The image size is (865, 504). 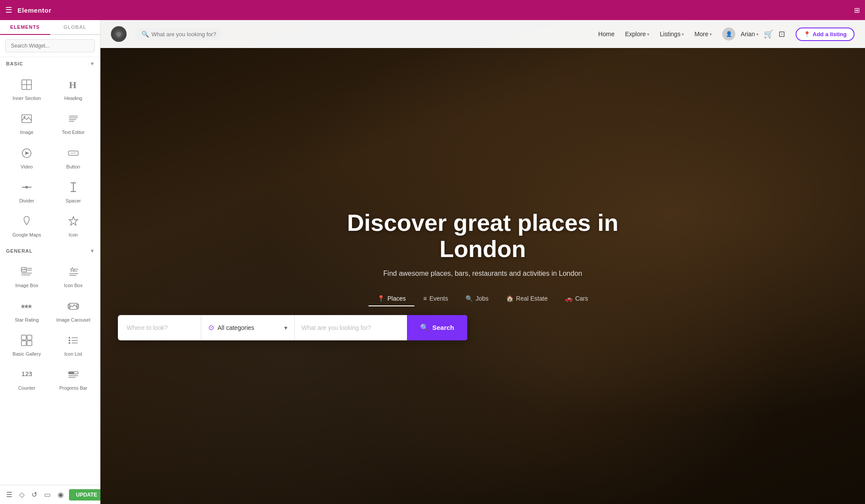 What do you see at coordinates (830, 34) in the screenshot?
I see `add-listing-label: Add a listing` at bounding box center [830, 34].